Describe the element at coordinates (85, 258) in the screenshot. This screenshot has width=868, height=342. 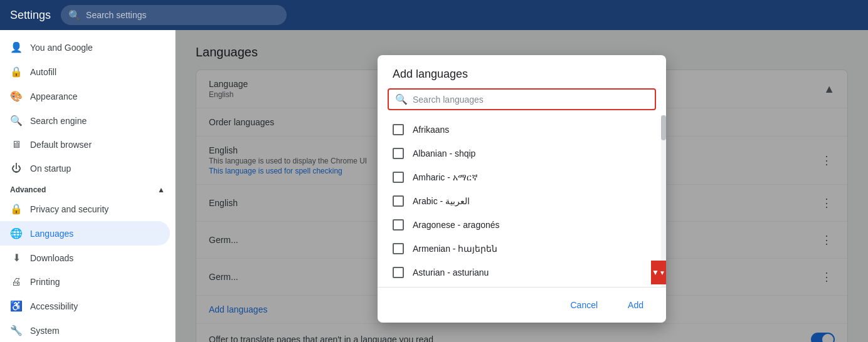
I see `sidebar-item-downloads: ⬇ Downloads` at that location.